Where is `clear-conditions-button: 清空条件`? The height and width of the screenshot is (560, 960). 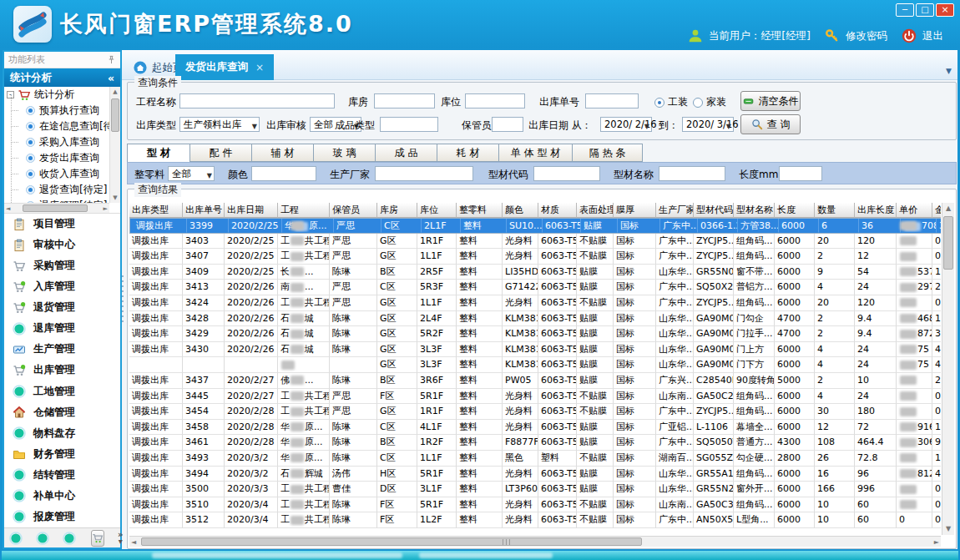 clear-conditions-button: 清空条件 is located at coordinates (771, 101).